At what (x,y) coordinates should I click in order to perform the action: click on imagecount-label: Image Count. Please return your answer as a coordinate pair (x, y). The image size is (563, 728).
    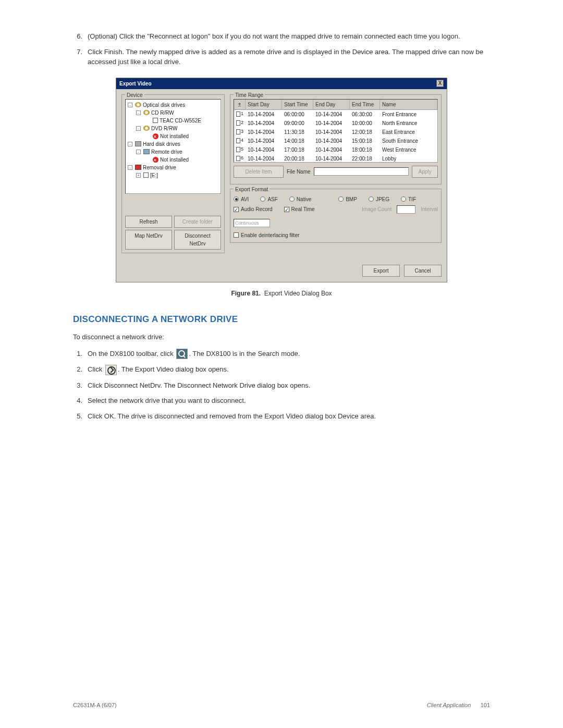
    Looking at the image, I should click on (376, 209).